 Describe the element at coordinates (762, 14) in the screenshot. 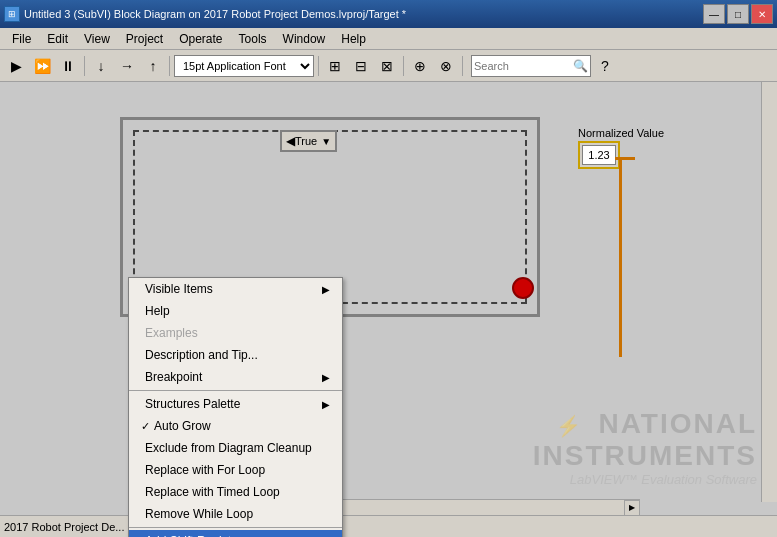

I see `close-button: ✕` at that location.